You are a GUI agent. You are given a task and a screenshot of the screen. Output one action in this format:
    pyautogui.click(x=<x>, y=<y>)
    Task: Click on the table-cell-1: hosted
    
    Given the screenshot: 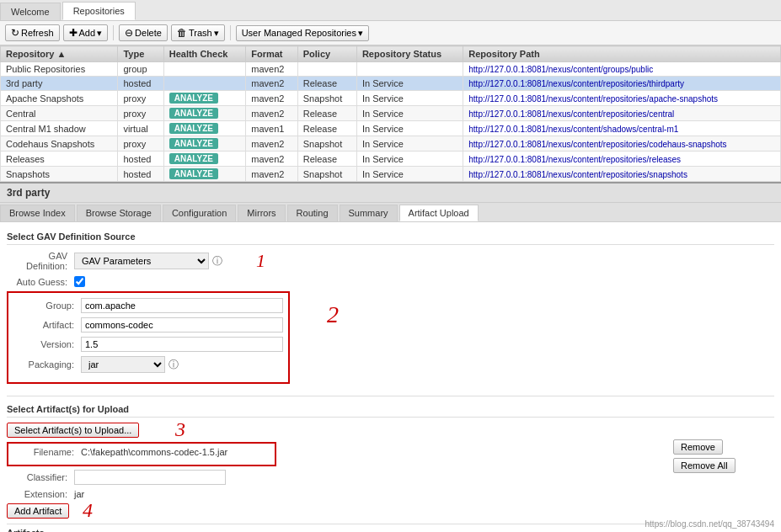 What is the action you would take?
    pyautogui.click(x=141, y=159)
    